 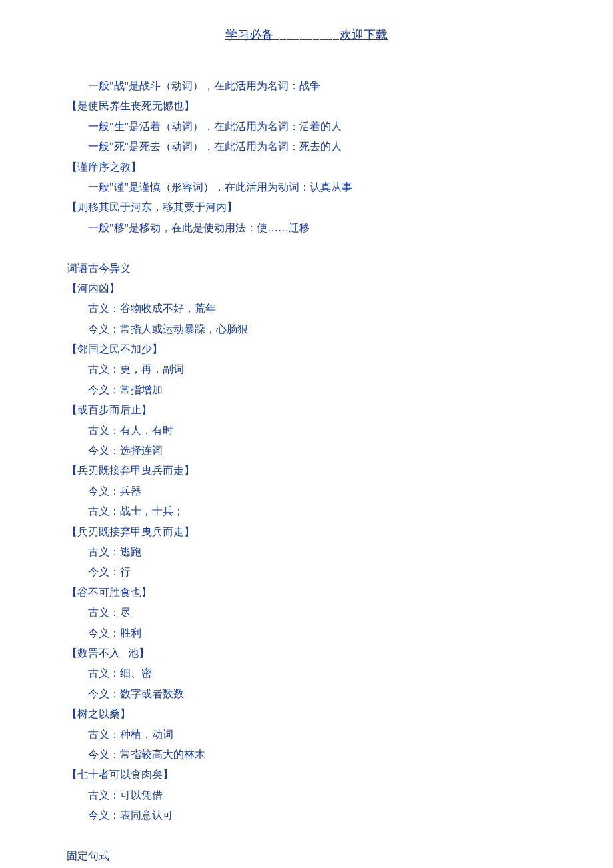 I want to click on text-line: 今义：数字或者数数, so click(x=306, y=694).